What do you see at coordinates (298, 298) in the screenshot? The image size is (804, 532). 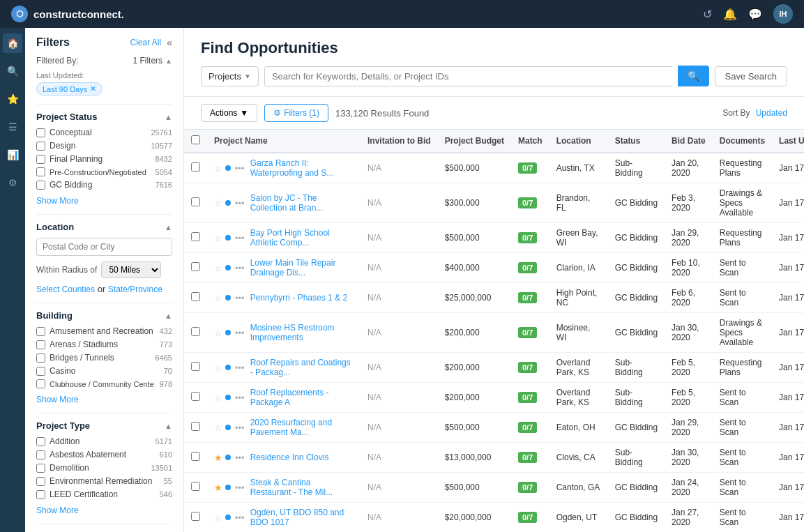 I see `project-name-link: Pennybyrn - Phases 1 & 2` at bounding box center [298, 298].